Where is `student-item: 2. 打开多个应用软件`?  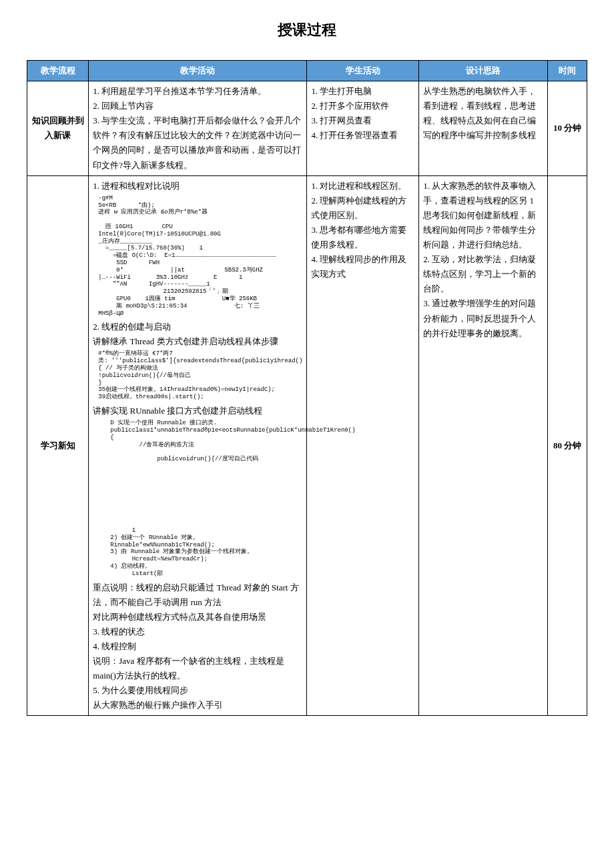
student-item: 2. 打开多个应用软件 is located at coordinates (363, 106).